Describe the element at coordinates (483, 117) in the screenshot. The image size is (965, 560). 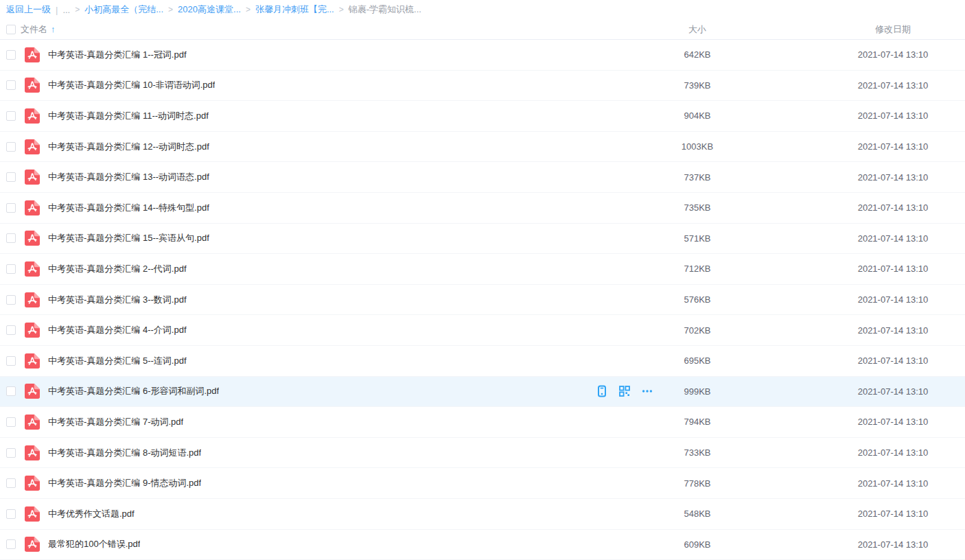
I see `table-row: 中考英语-真题分类汇编 11--动词时态.pdf 904KB 2021-07-1…` at that location.